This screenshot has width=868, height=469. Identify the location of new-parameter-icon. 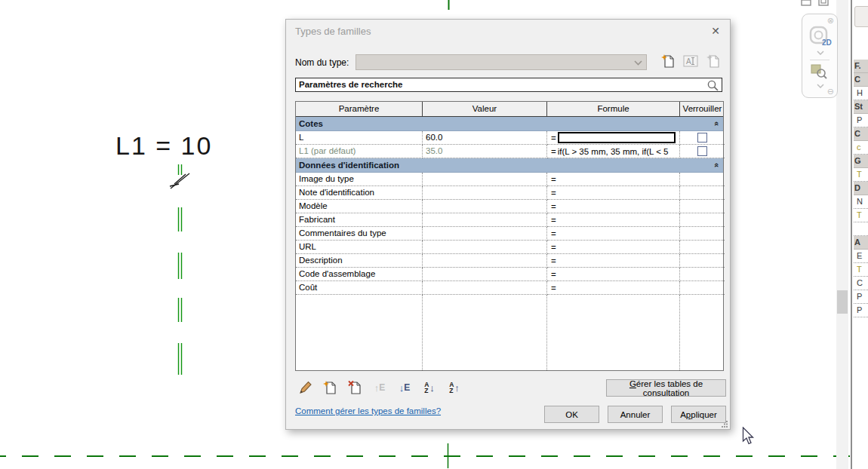
(330, 388).